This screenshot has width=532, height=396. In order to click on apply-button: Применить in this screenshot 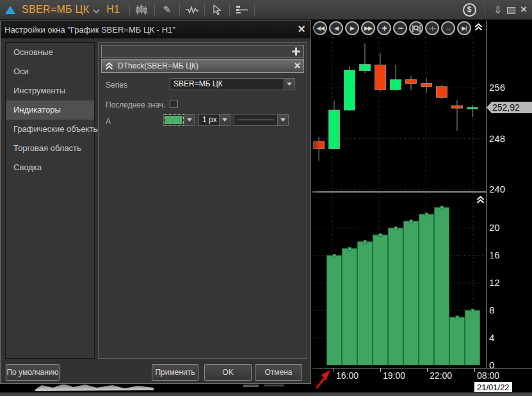, I will do `click(175, 372)`.